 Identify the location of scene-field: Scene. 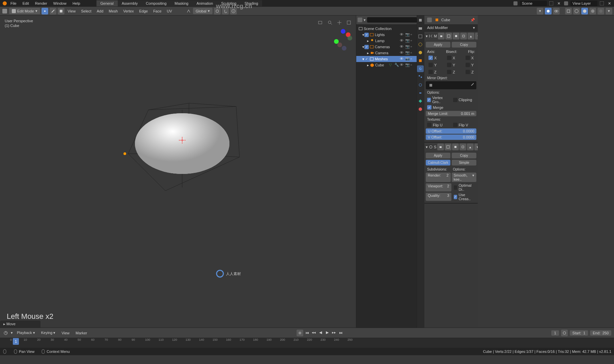
(533, 3).